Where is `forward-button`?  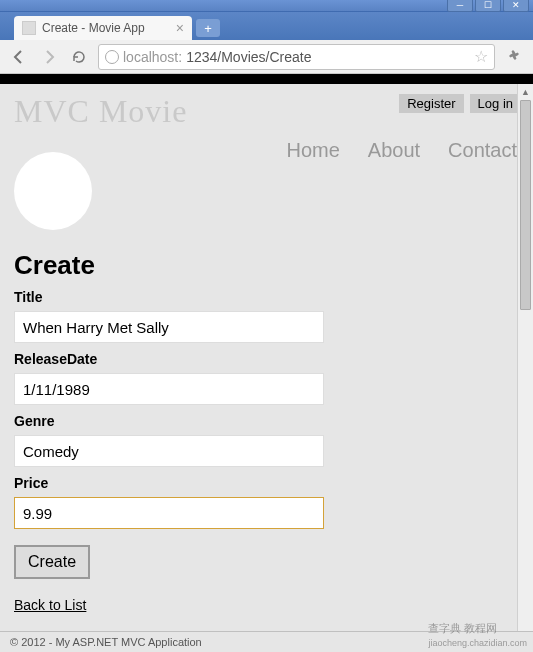
forward-button is located at coordinates (49, 57).